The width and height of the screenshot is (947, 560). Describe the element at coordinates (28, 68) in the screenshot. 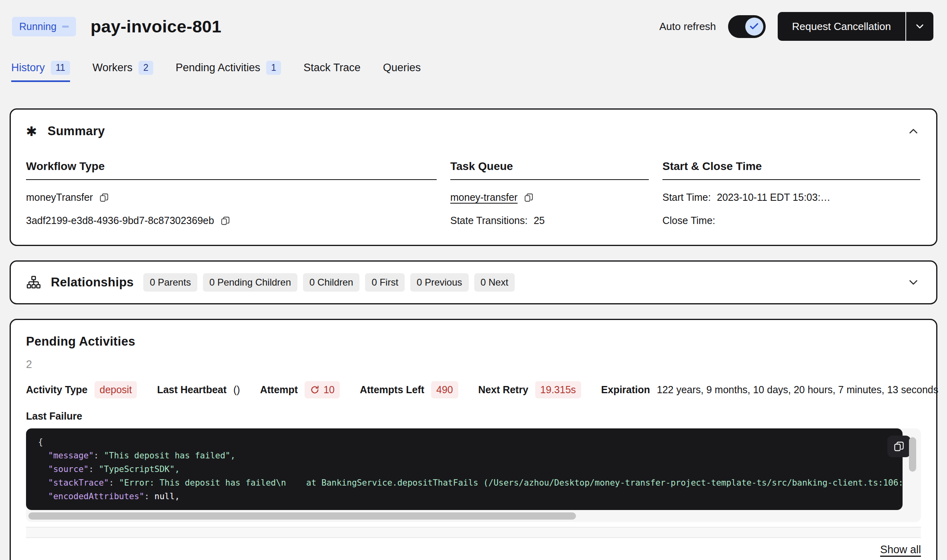

I see `tab-label: History` at that location.